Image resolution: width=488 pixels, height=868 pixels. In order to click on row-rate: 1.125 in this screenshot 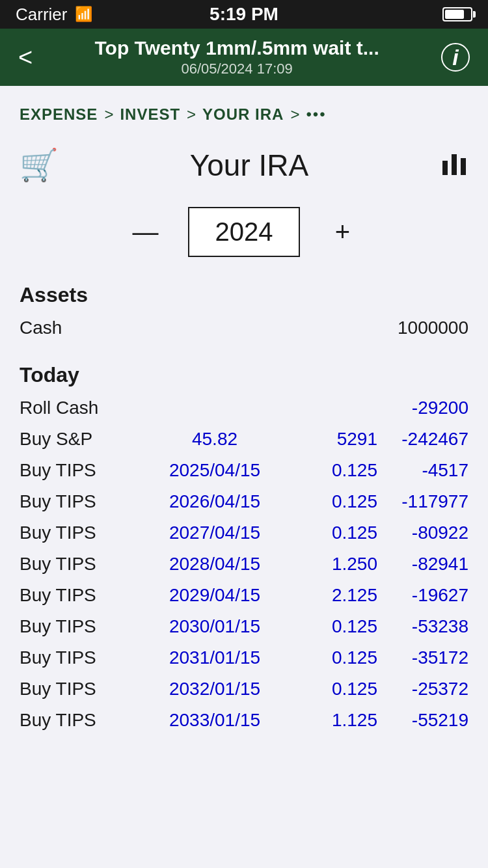, I will do `click(348, 720)`.